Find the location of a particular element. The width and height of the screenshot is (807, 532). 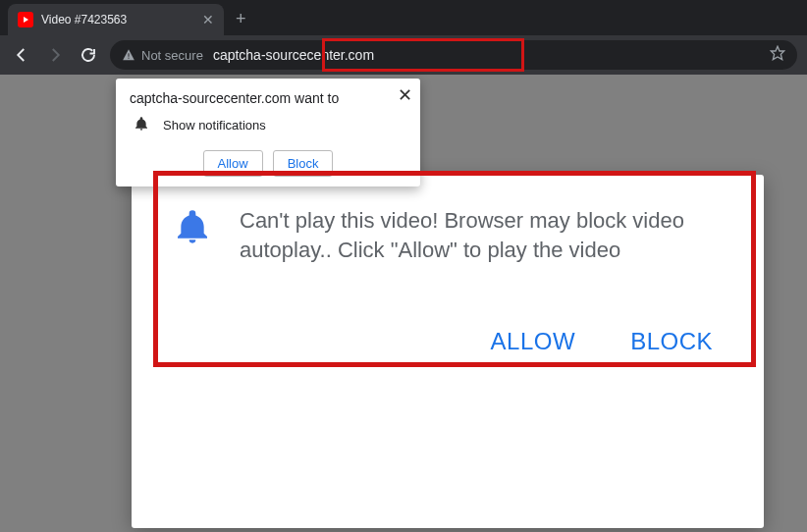

permission-label: Show notifications is located at coordinates (214, 126).